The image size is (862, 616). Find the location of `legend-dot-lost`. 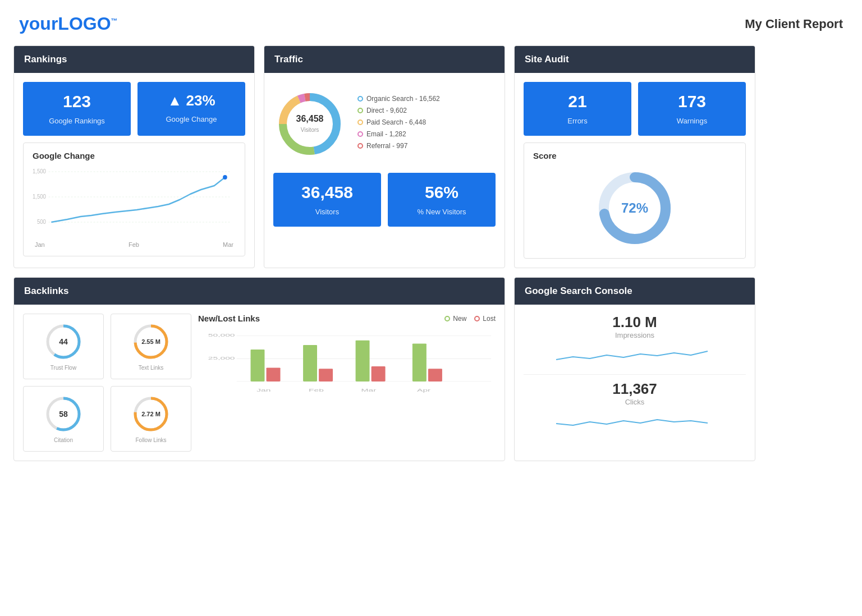

legend-dot-lost is located at coordinates (477, 319).